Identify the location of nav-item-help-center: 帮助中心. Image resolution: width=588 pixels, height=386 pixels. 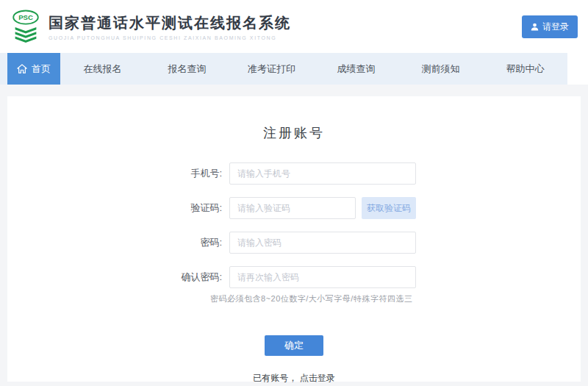
(525, 69).